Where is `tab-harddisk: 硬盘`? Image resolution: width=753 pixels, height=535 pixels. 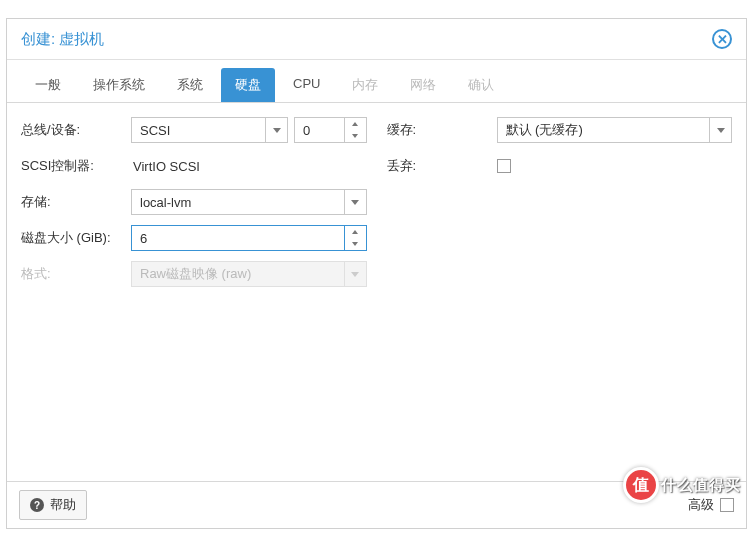
tab-harddisk: 硬盘 is located at coordinates (248, 85).